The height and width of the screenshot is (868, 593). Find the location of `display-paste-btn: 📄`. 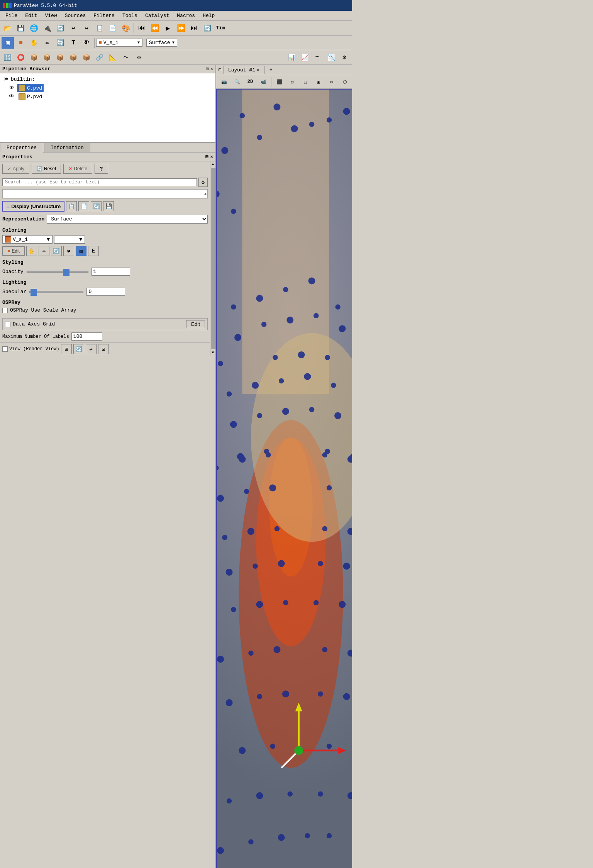

display-paste-btn: 📄 is located at coordinates (84, 206).